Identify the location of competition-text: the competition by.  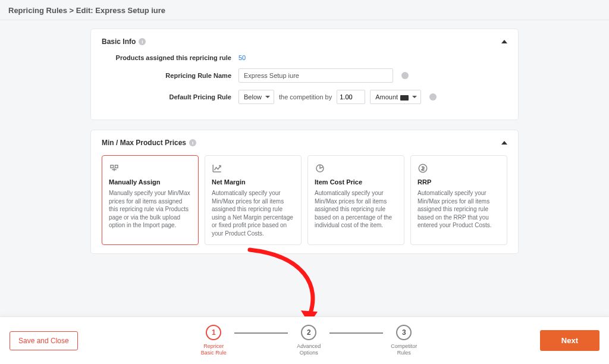
(306, 97).